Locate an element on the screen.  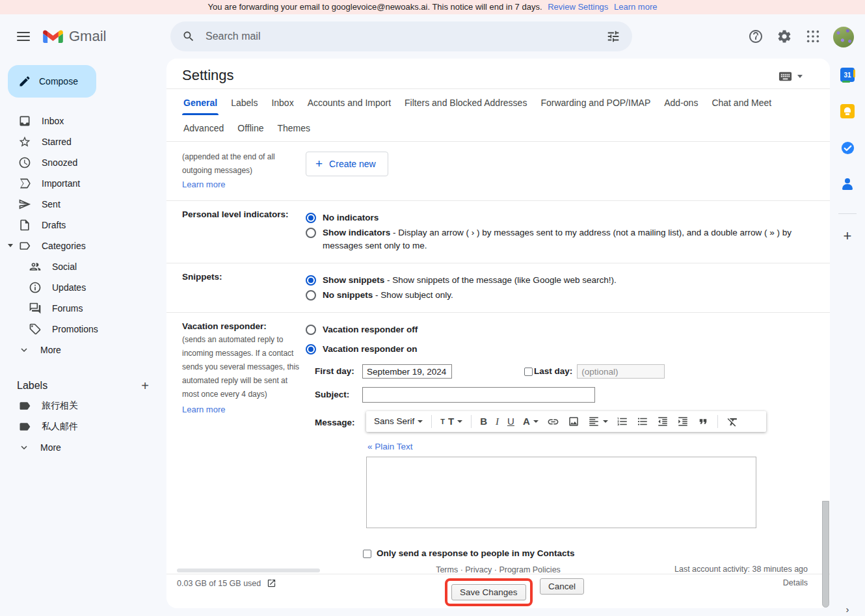
no-snippets-option: No snippets - Show subject only. is located at coordinates (560, 295).